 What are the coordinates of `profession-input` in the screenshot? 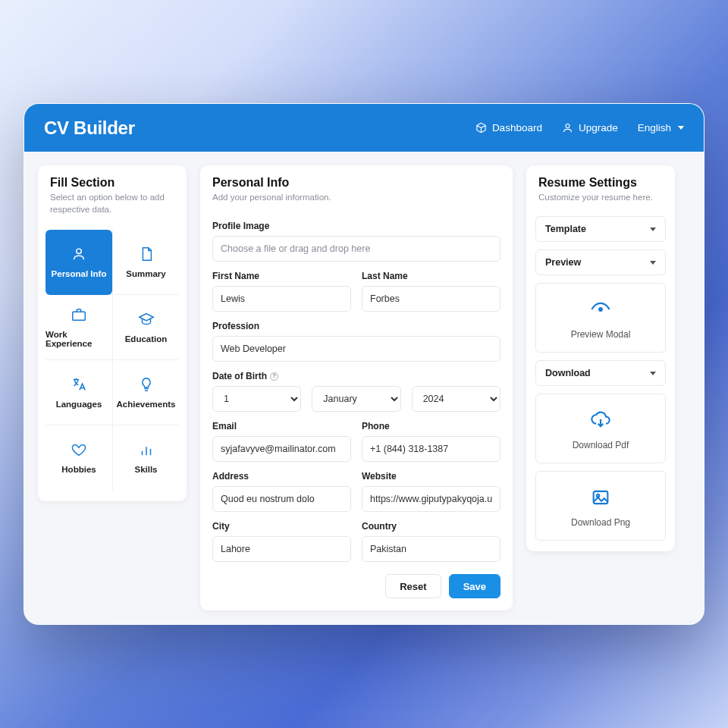 It's located at (356, 349).